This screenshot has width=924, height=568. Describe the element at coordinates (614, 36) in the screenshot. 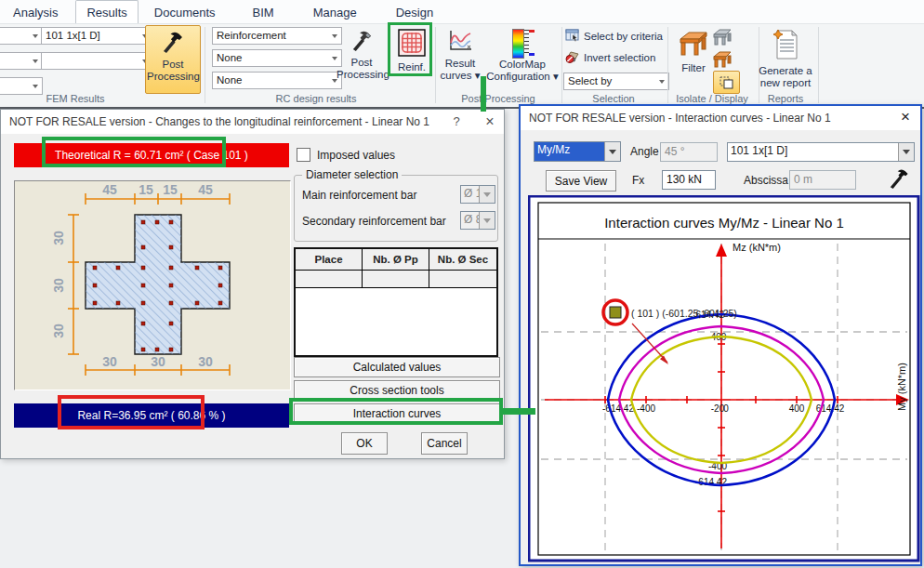

I see `select-by-criteria-button: Select by criteria` at that location.